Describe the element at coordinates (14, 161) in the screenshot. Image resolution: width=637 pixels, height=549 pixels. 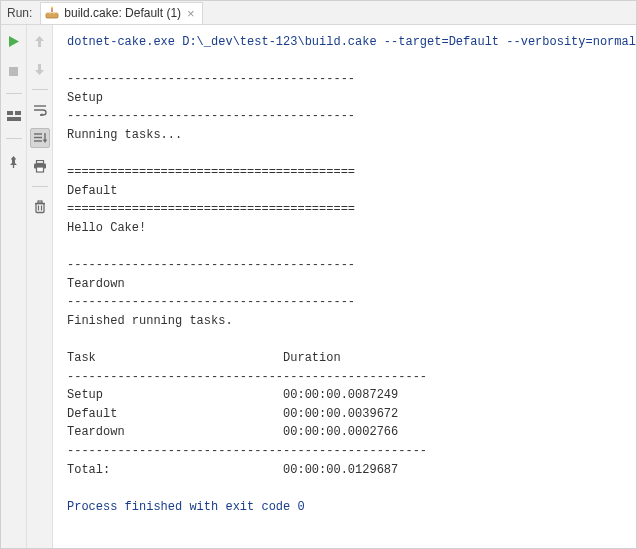
I see `pin-button` at that location.